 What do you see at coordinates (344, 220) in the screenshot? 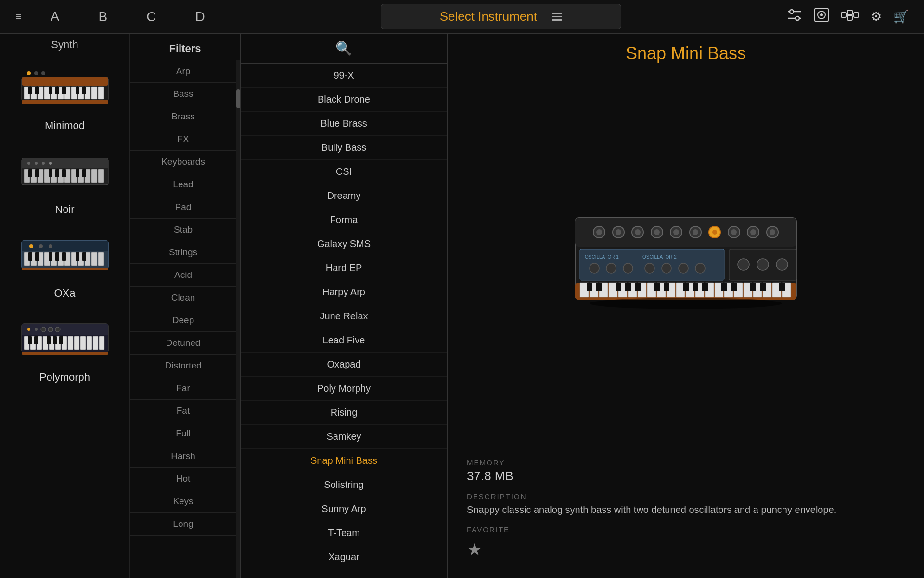
I see `preset-forma: Forma` at bounding box center [344, 220].